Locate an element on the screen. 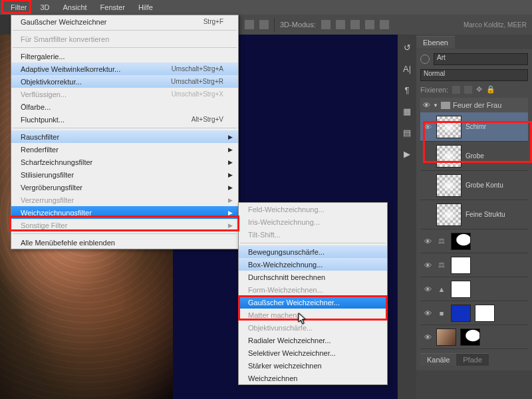  play-panel-icon: ▶ is located at coordinates (407, 154).